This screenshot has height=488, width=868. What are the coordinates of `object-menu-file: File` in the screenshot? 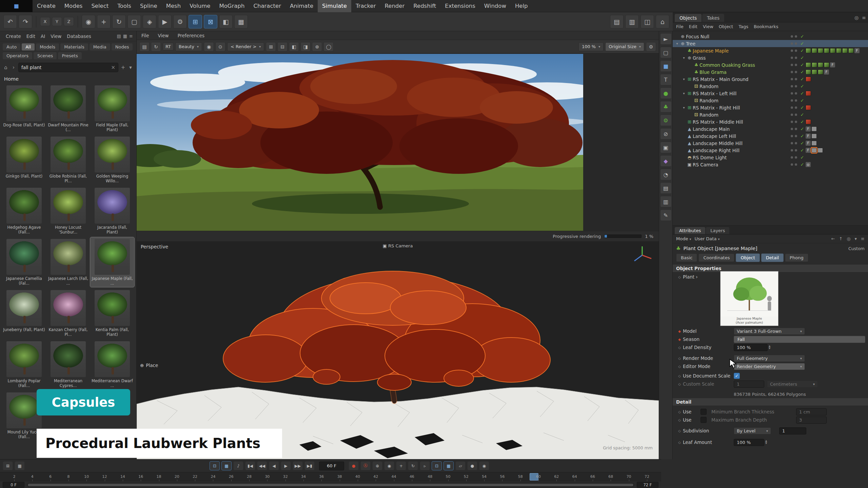 It's located at (680, 26).